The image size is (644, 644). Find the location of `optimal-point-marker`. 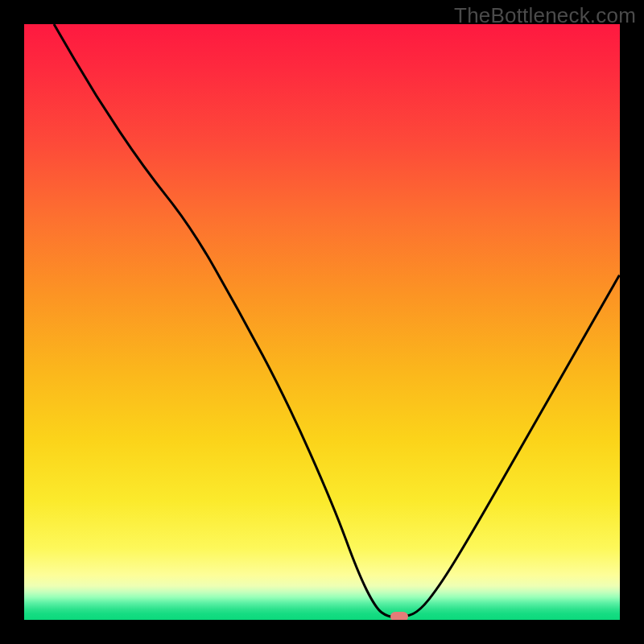

optimal-point-marker is located at coordinates (399, 616).